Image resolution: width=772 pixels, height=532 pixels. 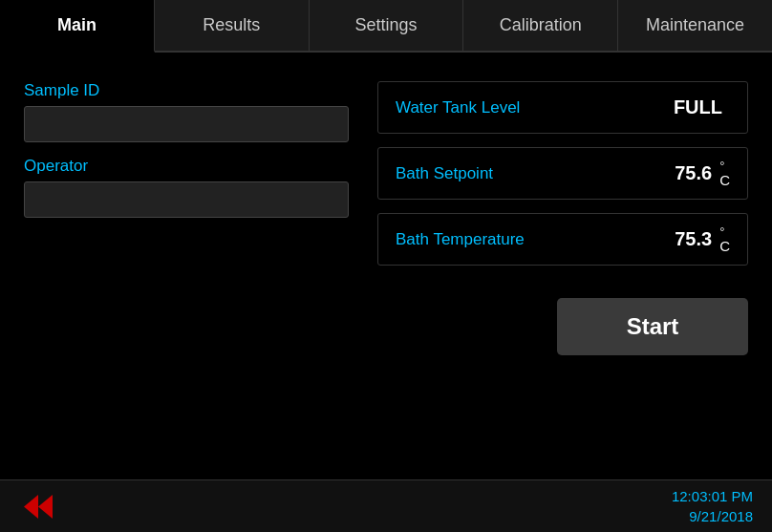 What do you see at coordinates (186, 200) in the screenshot?
I see `operator-input` at bounding box center [186, 200].